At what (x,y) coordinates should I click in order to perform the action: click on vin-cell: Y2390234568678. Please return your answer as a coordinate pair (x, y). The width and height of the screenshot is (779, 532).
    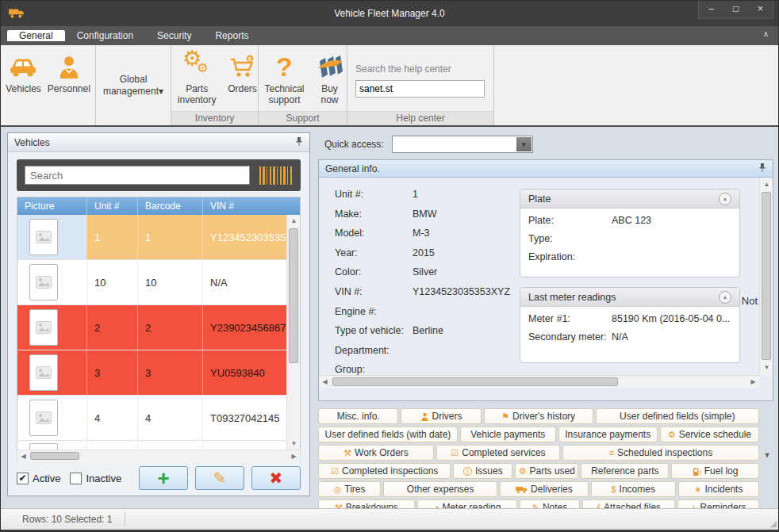
    Looking at the image, I should click on (244, 327).